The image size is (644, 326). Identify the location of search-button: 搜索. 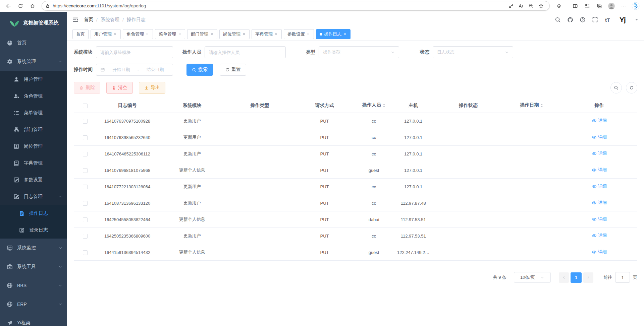
(200, 70).